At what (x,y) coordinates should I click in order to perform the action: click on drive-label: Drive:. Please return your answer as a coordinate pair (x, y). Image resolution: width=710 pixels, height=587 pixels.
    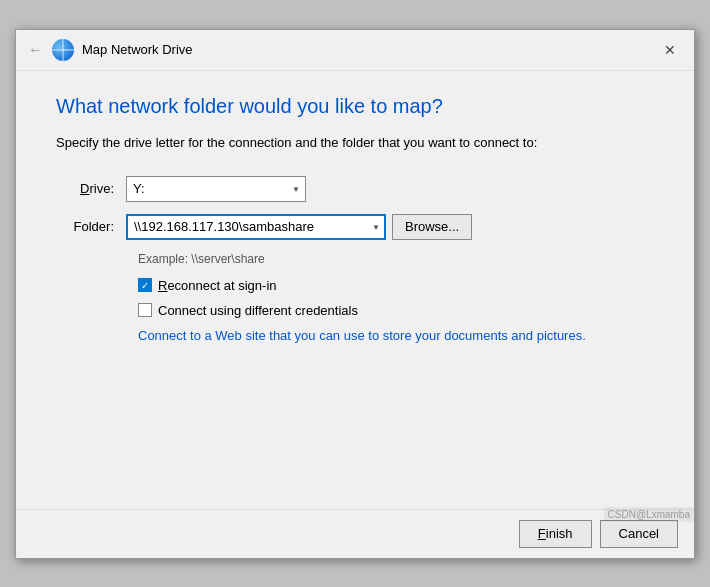
    Looking at the image, I should click on (91, 188).